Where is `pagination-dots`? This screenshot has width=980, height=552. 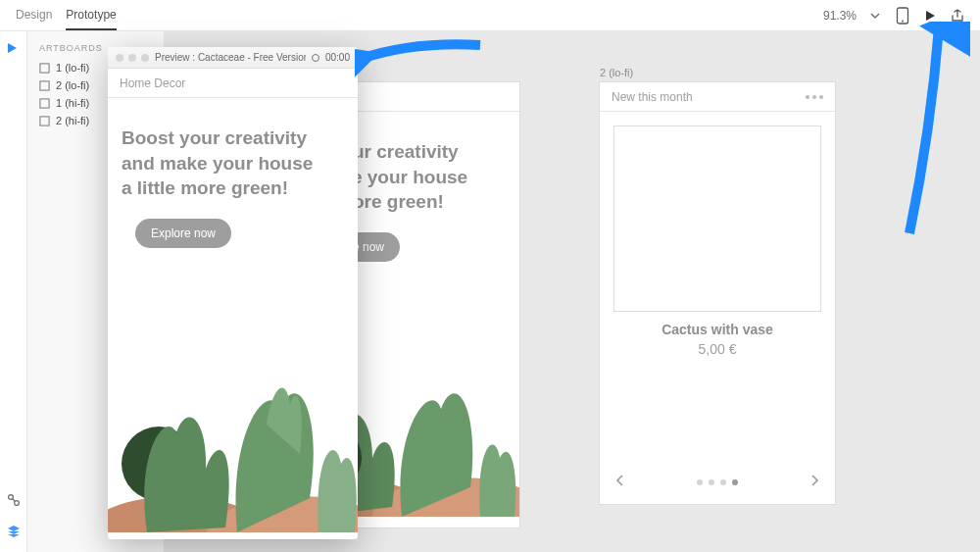
pagination-dots is located at coordinates (717, 482).